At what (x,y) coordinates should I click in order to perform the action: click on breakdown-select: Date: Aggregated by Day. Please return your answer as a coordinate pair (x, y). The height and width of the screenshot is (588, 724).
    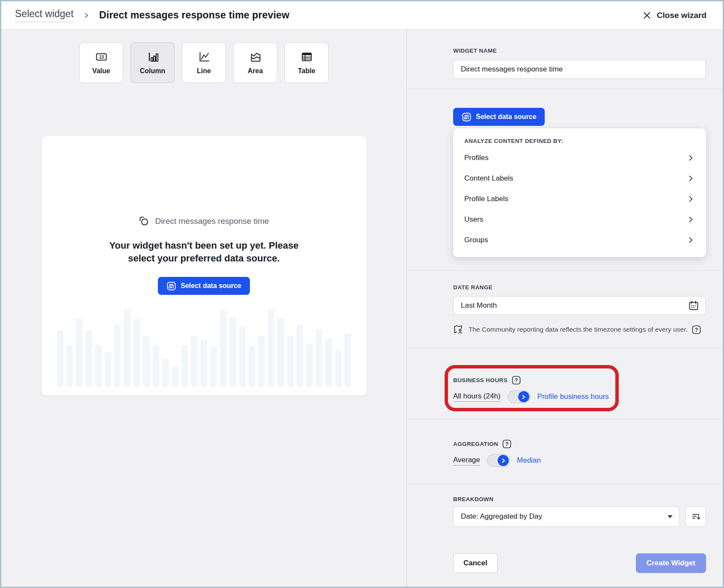
    Looking at the image, I should click on (567, 517).